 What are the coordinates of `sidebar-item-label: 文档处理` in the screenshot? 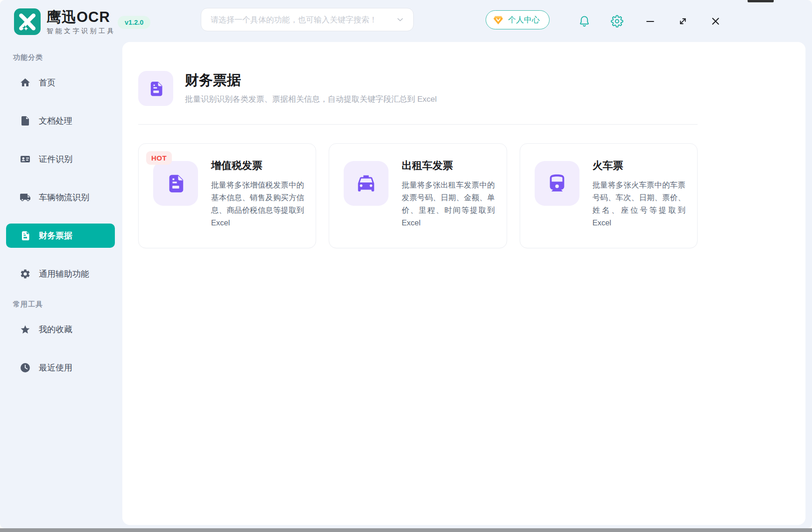 It's located at (56, 121).